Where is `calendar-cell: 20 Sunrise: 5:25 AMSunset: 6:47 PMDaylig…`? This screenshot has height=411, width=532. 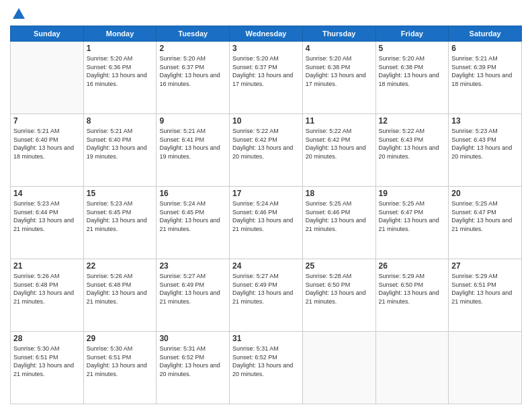 calendar-cell: 20 Sunrise: 5:25 AMSunset: 6:47 PMDaylig… is located at coordinates (485, 223).